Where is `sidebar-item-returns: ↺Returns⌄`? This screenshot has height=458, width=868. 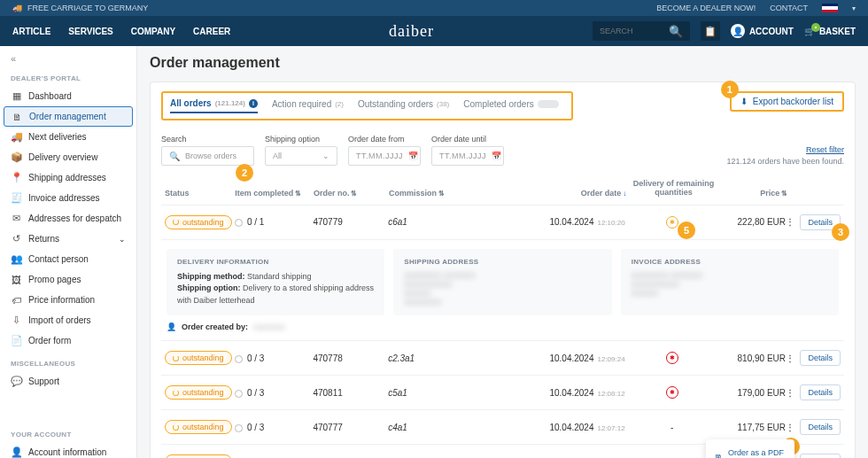
sidebar-item-returns: ↺Returns⌄ is located at coordinates (68, 239).